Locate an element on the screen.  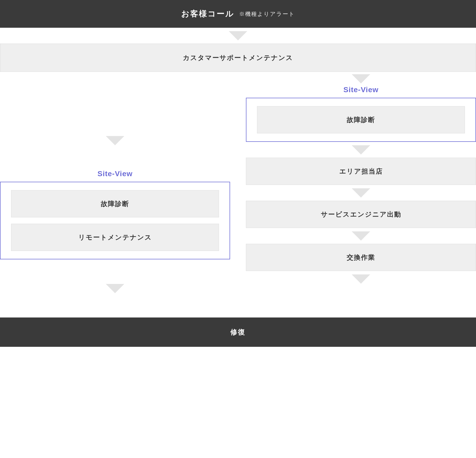
box-service-engineer-dispatch: サービスエンジニア出動 is located at coordinates (361, 214).